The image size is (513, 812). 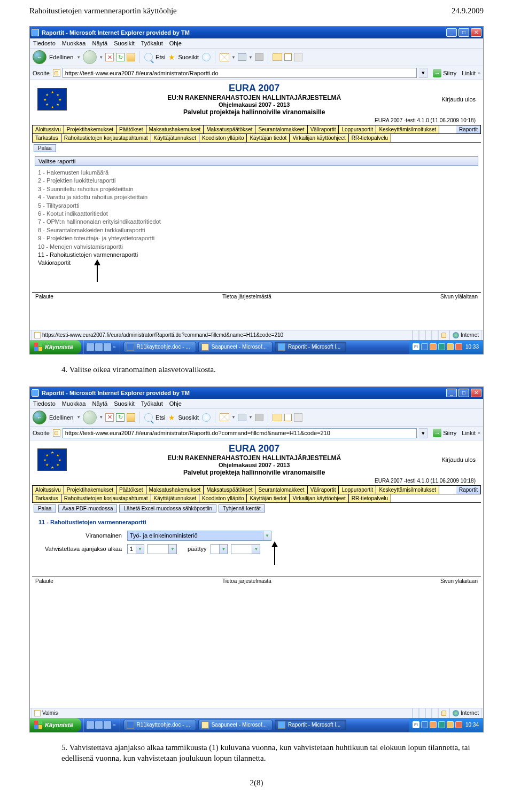 I want to click on tab: Keskeyttämisilmoitukset, so click(x=408, y=490).